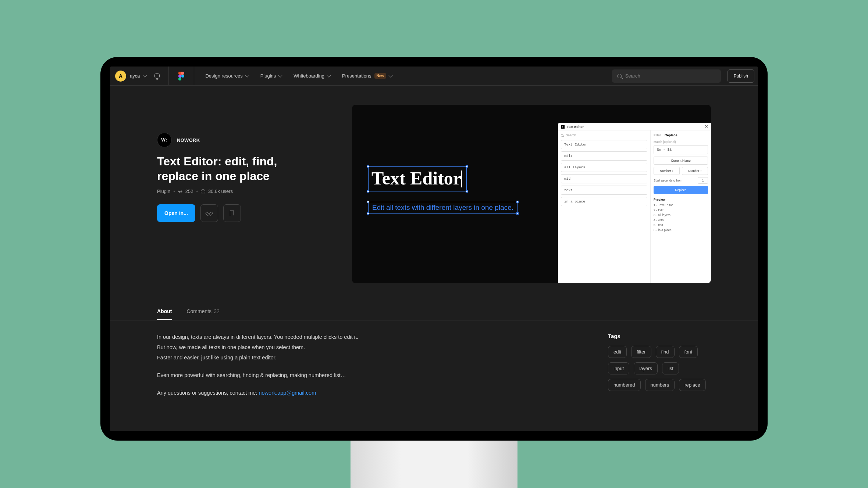 This screenshot has width=868, height=488. Describe the element at coordinates (417, 179) in the screenshot. I see `hero-heading: Text Editor` at that location.